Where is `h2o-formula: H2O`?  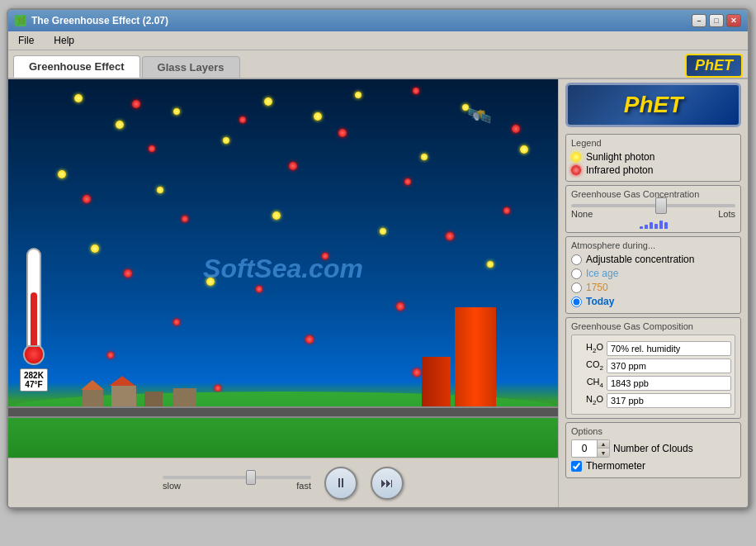 h2o-formula: H2O is located at coordinates (589, 349).